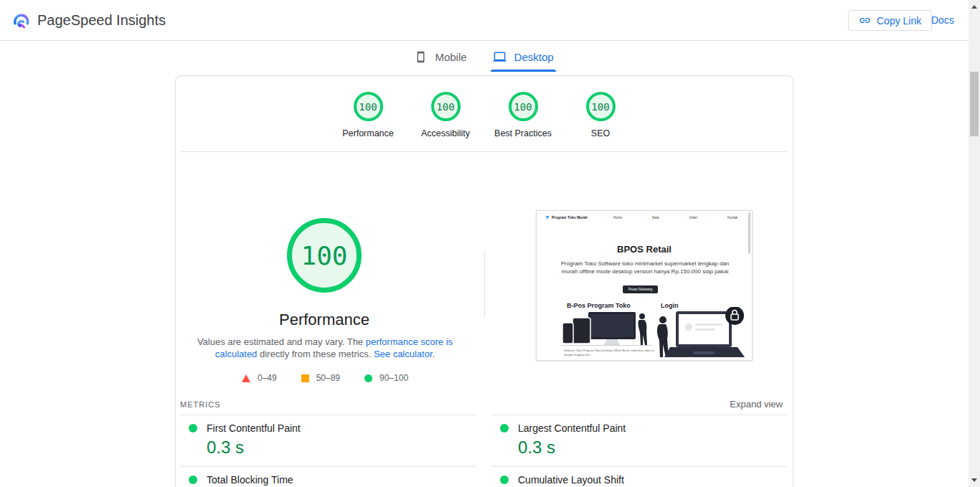  I want to click on expand-view-button: Expand view, so click(756, 405).